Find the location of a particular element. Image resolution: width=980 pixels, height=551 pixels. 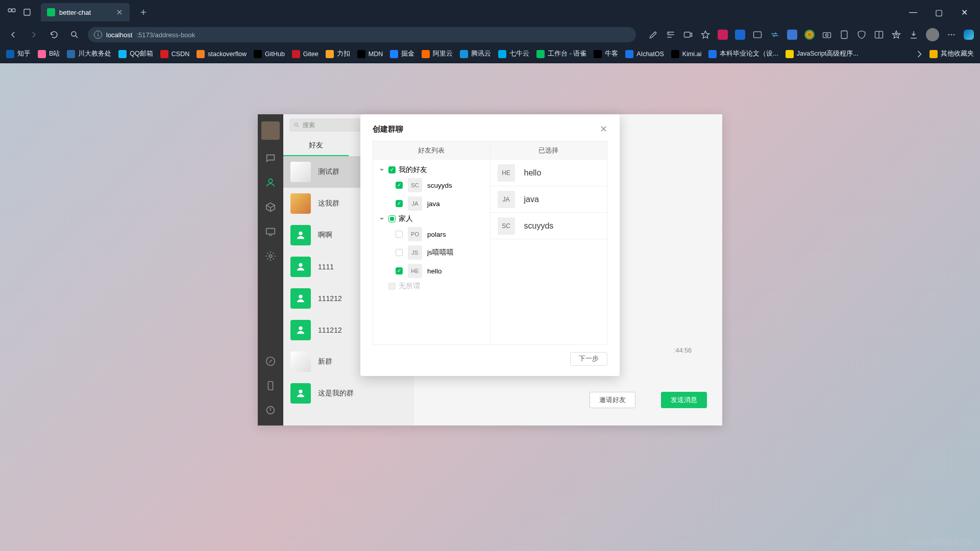

bookmark-item: 力扣 is located at coordinates (338, 54).